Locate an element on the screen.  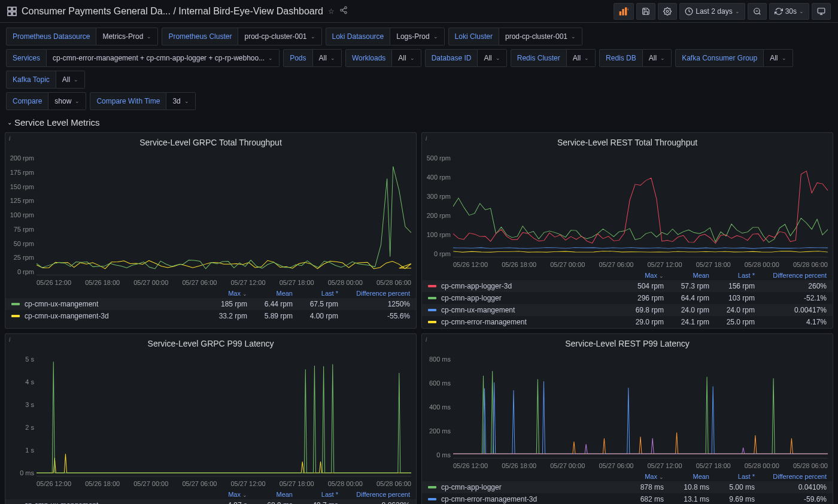
chart-area: 800 ms600 ms400 ms200 ms0 ms 05/26 12:00… is located at coordinates (640, 412).